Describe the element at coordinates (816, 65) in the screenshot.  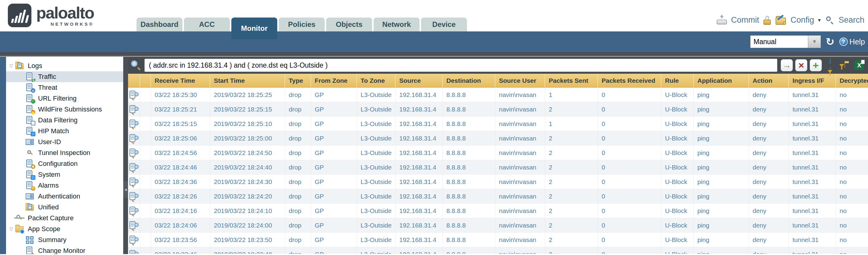
I see `add-filter-icon: +` at that location.